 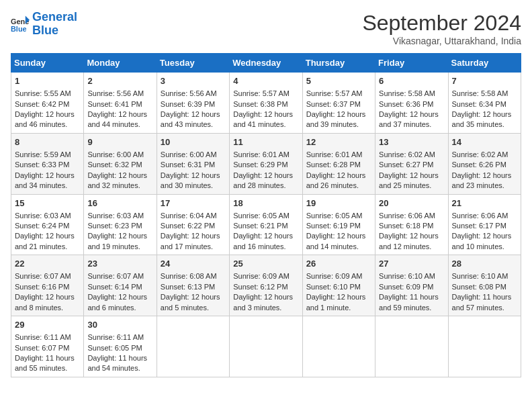 What do you see at coordinates (47, 364) in the screenshot?
I see `day-info-line: Daylight: 11 hours and 55 minutes.` at bounding box center [47, 364].